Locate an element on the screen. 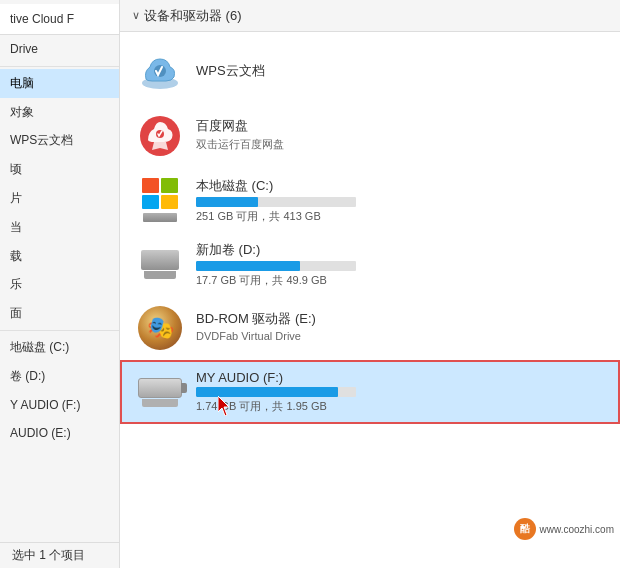 This screenshot has width=620, height=568. main-header: ∨ 设备和驱动器 (6) is located at coordinates (370, 16).